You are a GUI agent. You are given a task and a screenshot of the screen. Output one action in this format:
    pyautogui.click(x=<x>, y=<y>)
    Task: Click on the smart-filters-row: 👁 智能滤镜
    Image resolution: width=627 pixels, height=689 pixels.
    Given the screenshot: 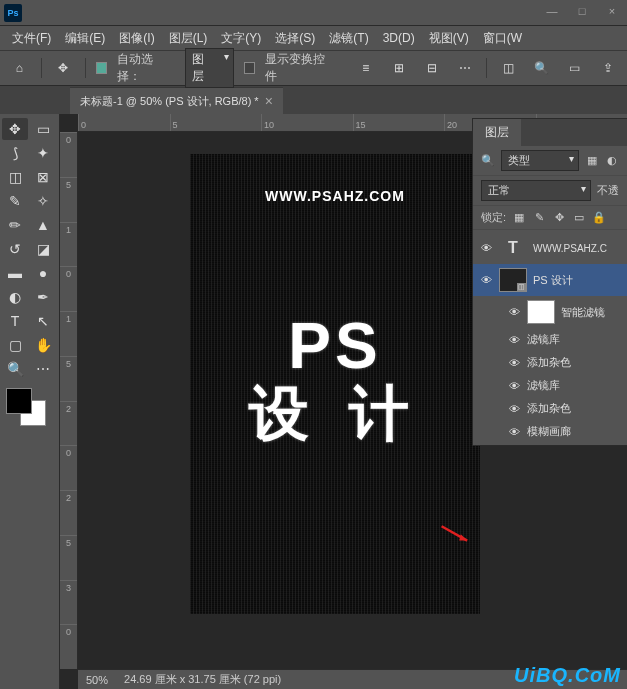 What is the action you would take?
    pyautogui.click(x=550, y=312)
    